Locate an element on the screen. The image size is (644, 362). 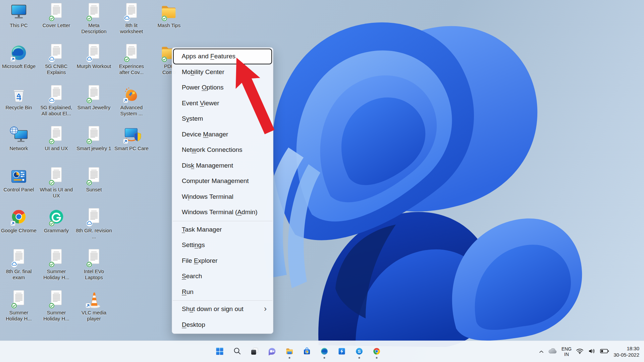
start-icon is located at coordinates (220, 352).